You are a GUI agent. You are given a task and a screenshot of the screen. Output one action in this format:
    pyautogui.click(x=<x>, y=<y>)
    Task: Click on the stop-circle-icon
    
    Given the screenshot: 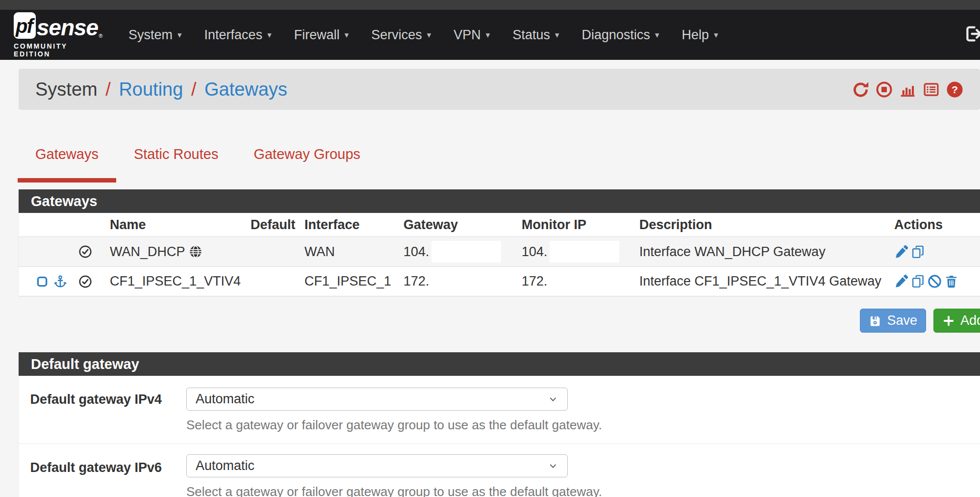 What is the action you would take?
    pyautogui.click(x=884, y=89)
    